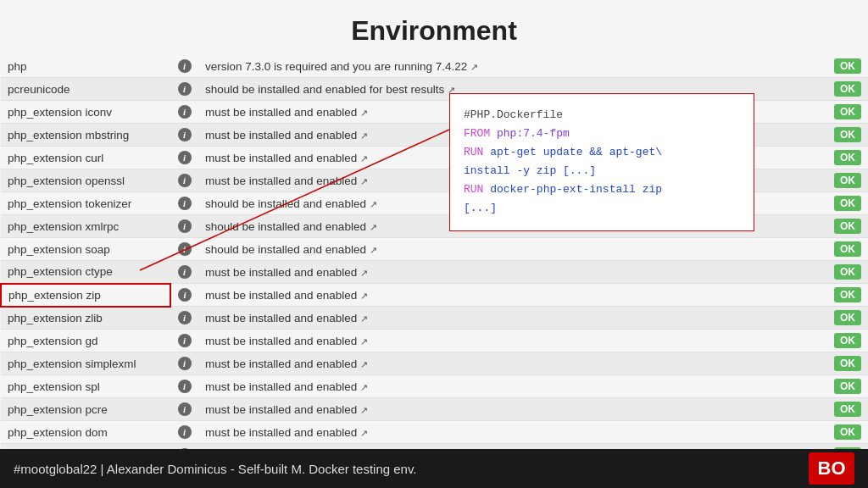 This screenshot has width=868, height=488. I want to click on row-name: php_extension tokenizer, so click(86, 203).